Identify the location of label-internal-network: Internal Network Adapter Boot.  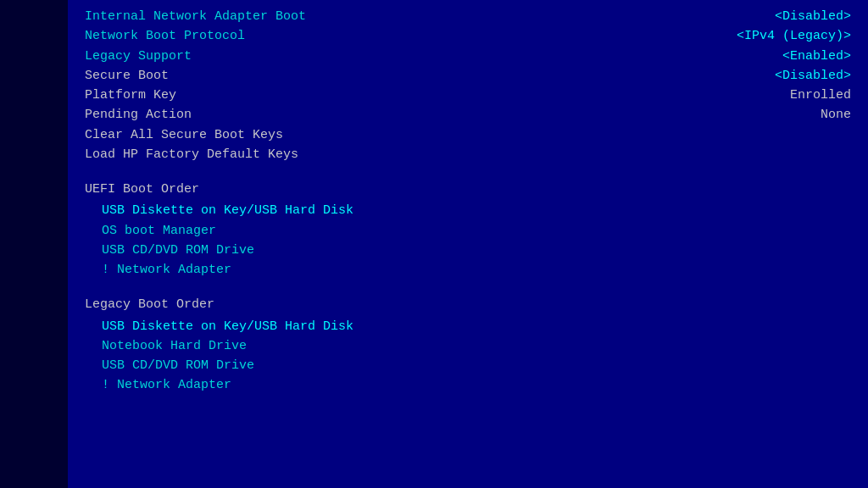
(195, 17).